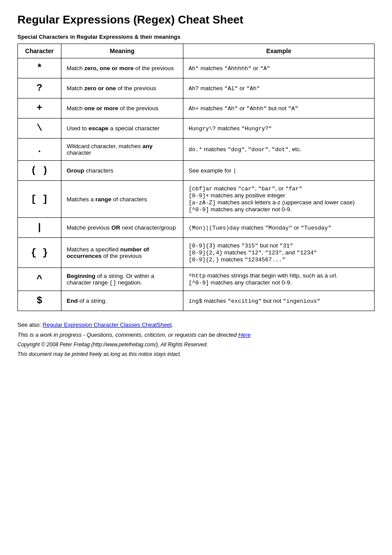 Image resolution: width=392 pixels, height=555 pixels. Describe the element at coordinates (122, 108) in the screenshot. I see `meaning-cell: Match one or more of the previous` at that location.